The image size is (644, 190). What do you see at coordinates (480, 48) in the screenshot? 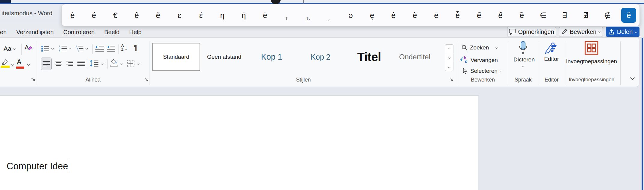
I see `find-button: Zoeken` at bounding box center [480, 48].